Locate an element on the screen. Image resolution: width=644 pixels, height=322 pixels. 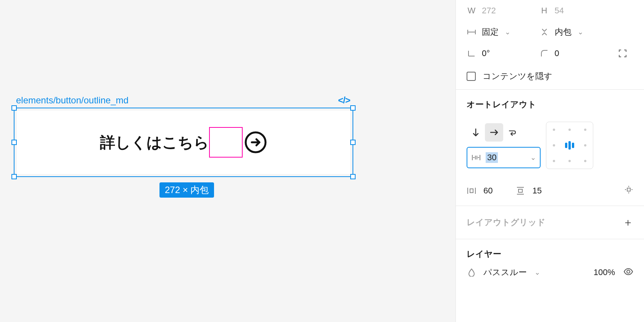
direction-horizontal-button is located at coordinates (494, 132).